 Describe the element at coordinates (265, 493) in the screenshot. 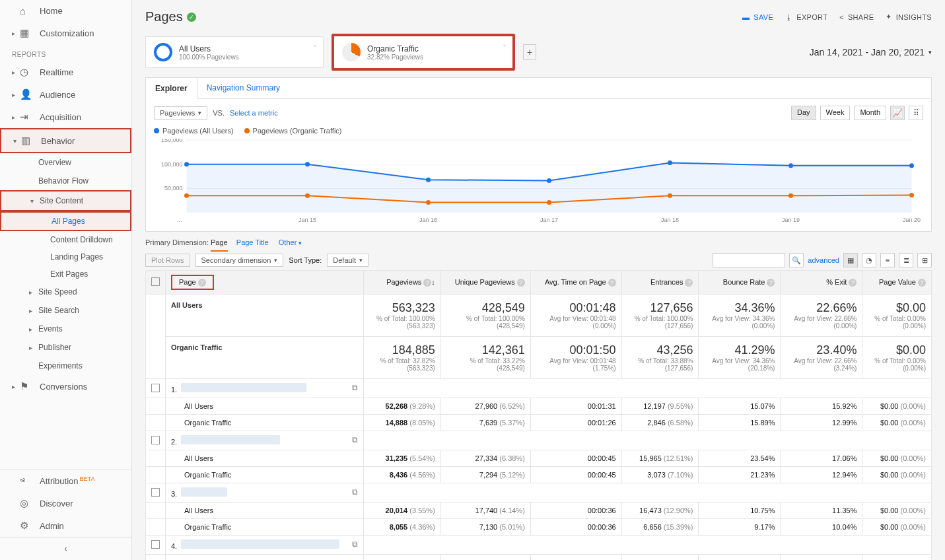

I see `page-cell: 3. ⧉` at that location.